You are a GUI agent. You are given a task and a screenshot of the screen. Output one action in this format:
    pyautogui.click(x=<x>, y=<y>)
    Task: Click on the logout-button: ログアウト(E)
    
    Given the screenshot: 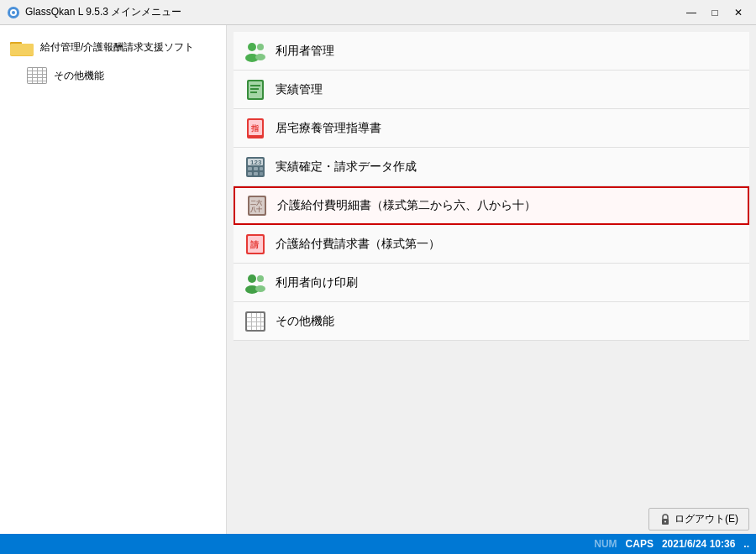 What is the action you would take?
    pyautogui.click(x=699, y=519)
    